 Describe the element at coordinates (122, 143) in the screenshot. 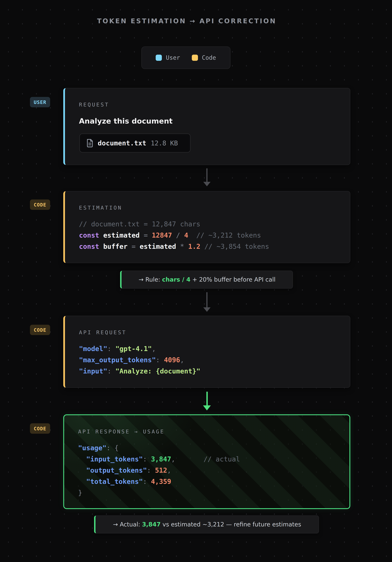

I see `file-name: document.txt` at that location.